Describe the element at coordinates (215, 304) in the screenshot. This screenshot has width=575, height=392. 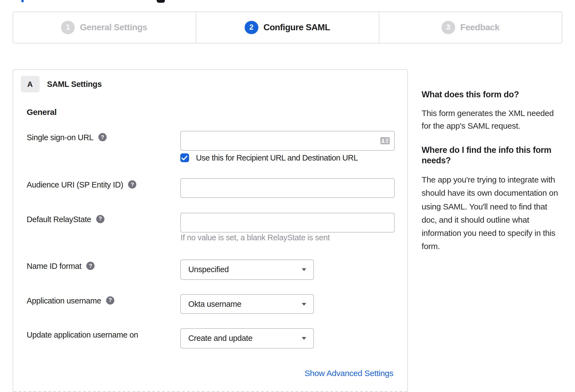
I see `application-username-value: Okta username` at that location.